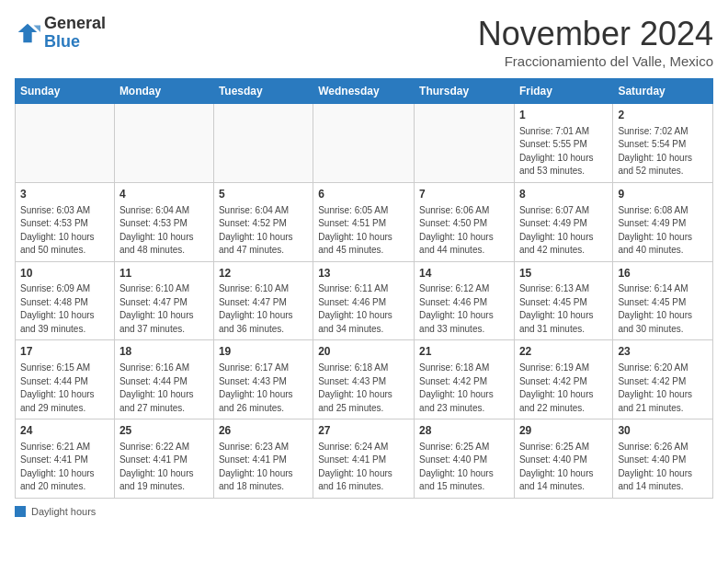 The width and height of the screenshot is (728, 563). Describe the element at coordinates (164, 92) in the screenshot. I see `dow-monday: Monday` at that location.